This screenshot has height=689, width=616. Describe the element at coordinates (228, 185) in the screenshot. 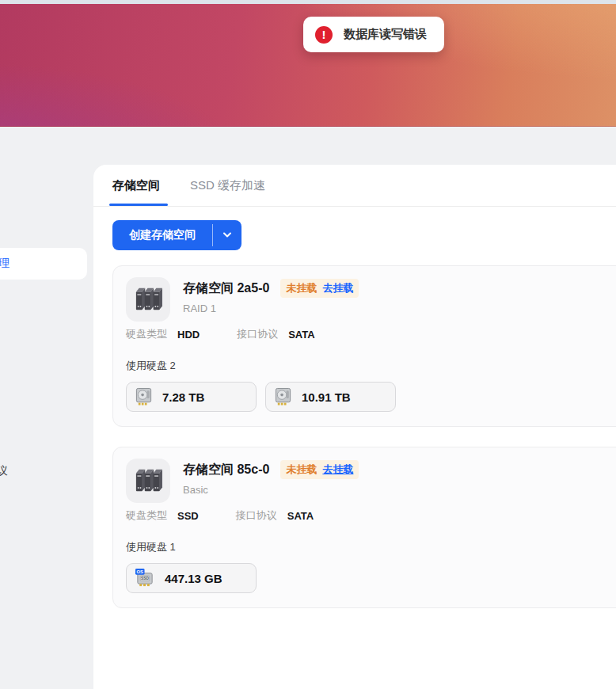

I see `tab-ssd-cache: SSD 缓存加速` at that location.